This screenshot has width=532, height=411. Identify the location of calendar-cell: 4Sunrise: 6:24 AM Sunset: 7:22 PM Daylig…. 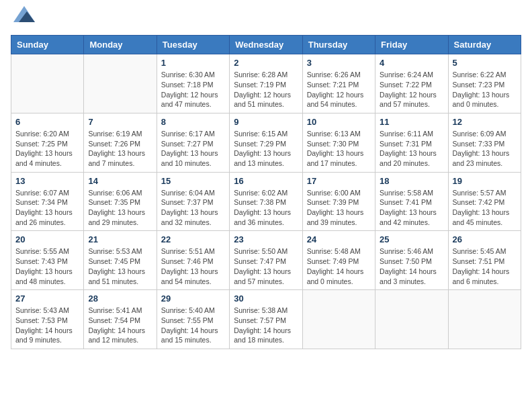
(412, 84).